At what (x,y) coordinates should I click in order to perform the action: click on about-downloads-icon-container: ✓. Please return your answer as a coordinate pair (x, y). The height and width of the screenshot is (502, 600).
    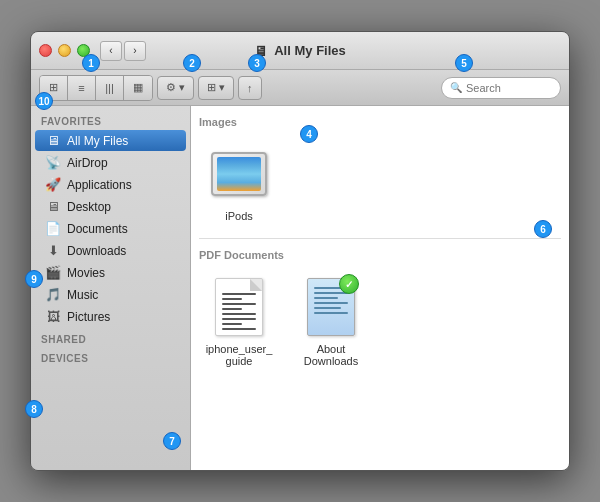
    Looking at the image, I should click on (331, 307).